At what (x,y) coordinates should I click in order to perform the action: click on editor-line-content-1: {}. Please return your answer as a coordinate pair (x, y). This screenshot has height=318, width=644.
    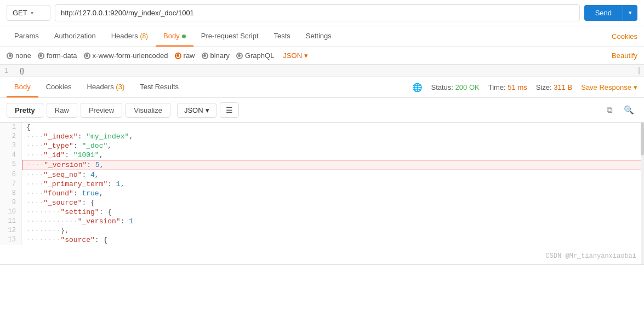
    Looking at the image, I should click on (22, 71).